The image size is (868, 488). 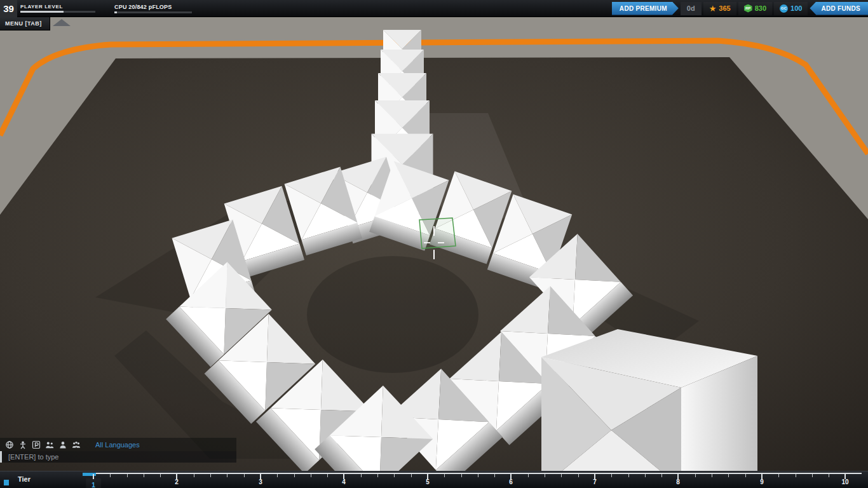 I want to click on tier-number: 2, so click(x=177, y=482).